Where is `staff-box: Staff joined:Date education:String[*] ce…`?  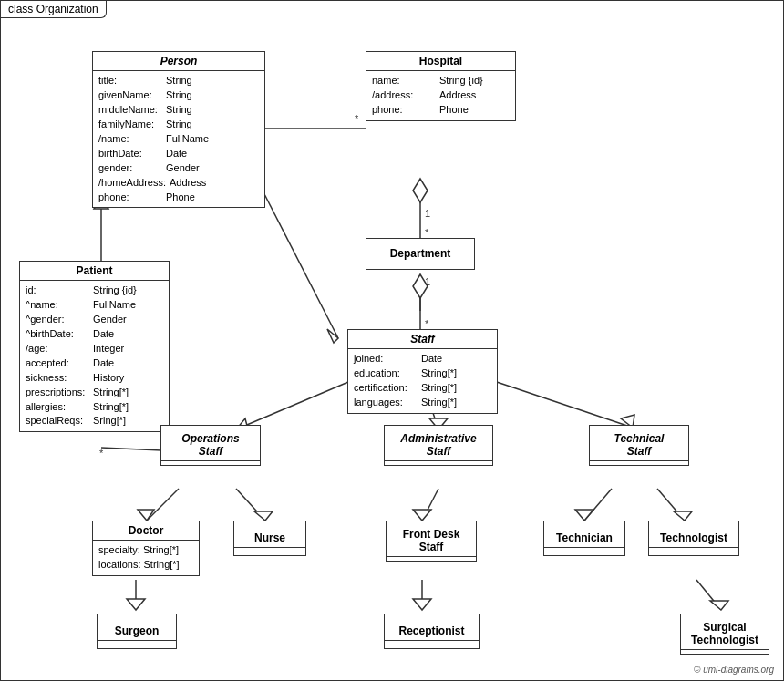 staff-box: Staff joined:Date education:String[*] ce… is located at coordinates (423, 372).